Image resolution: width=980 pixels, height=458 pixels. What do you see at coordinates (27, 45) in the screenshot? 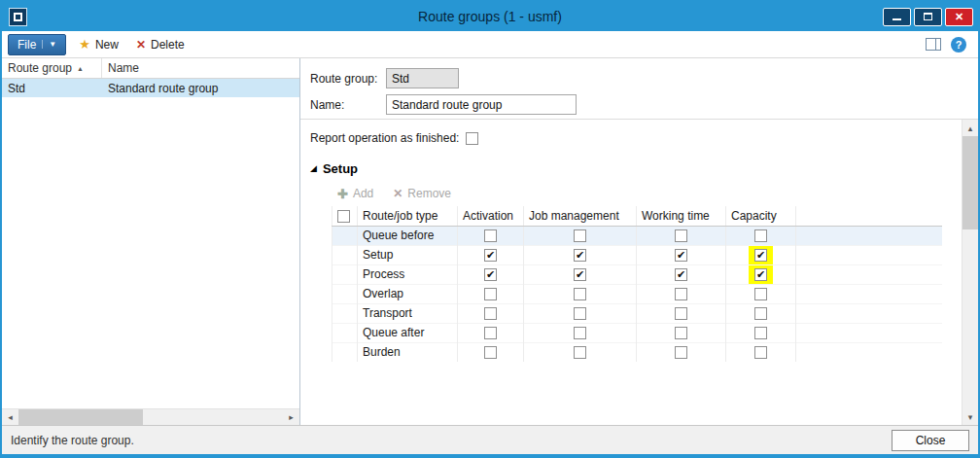
I see `file-menu-label: File` at bounding box center [27, 45].